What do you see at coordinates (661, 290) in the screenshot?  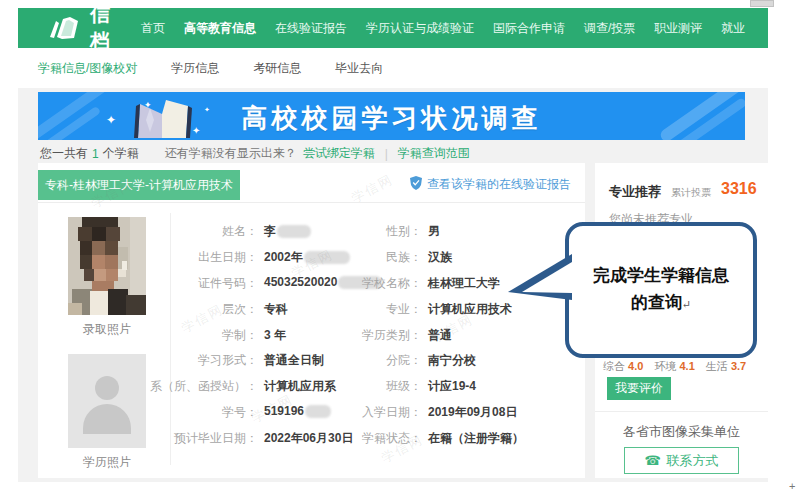 I see `annotation-callout-bubble: 完成学生学籍信息的查询↵` at bounding box center [661, 290].